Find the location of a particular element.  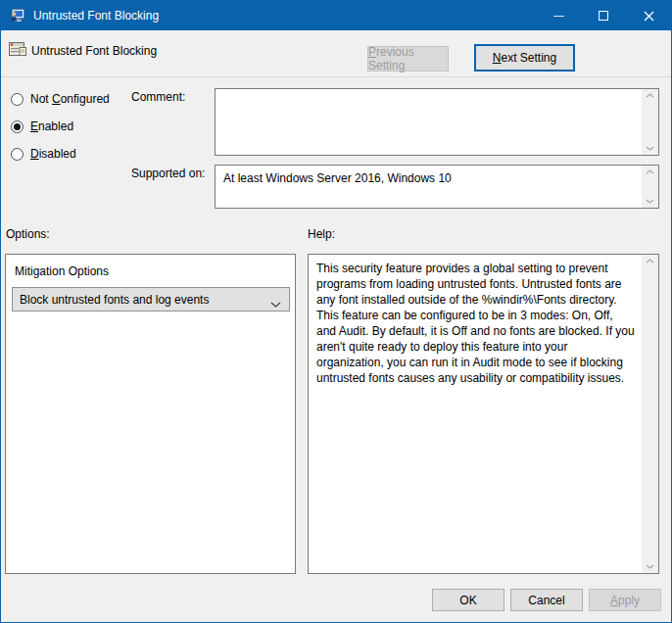

comment-scrollbar is located at coordinates (650, 121).